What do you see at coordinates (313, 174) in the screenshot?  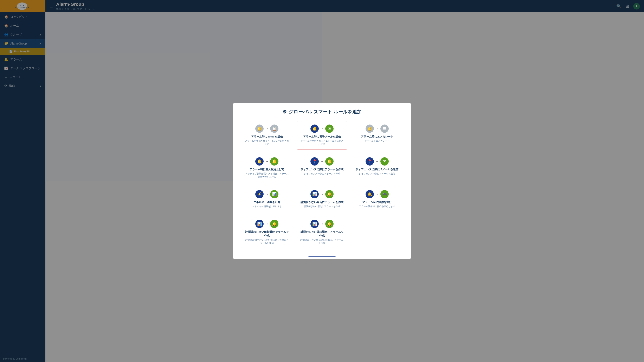 I see `rule-geofence-alarm-desc: ジオフェンスの際にアラームを作成` at bounding box center [313, 174].